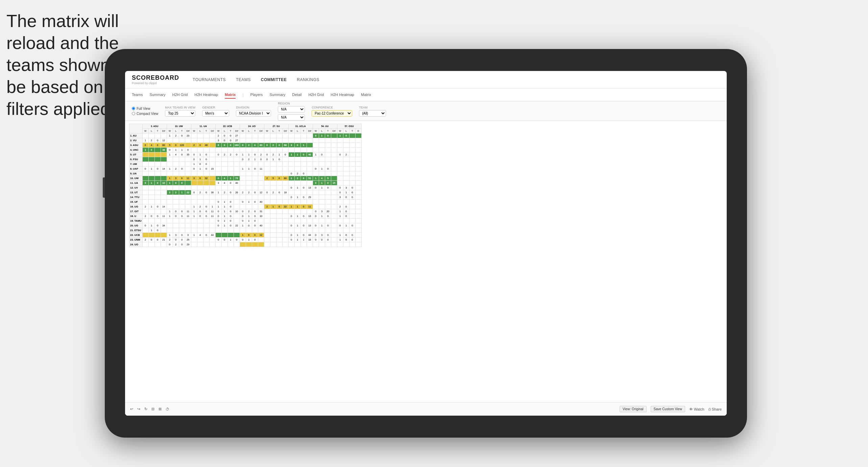 This screenshot has width=868, height=467. I want to click on row-vu: 2. VU, so click(136, 141).